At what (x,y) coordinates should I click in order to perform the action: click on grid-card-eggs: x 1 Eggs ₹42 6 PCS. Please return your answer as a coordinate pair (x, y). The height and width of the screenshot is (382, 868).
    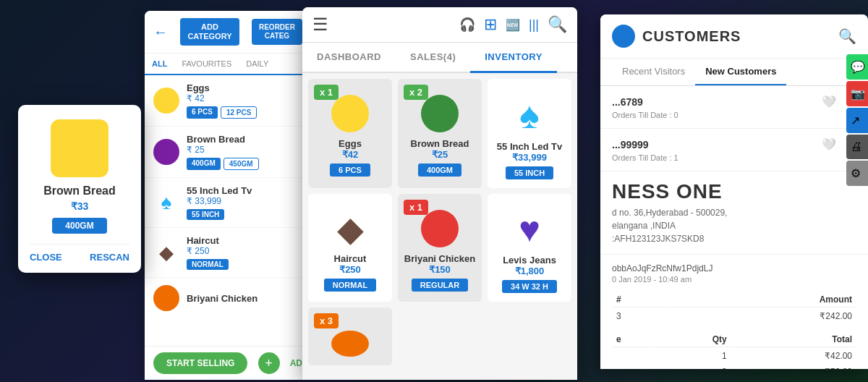
    Looking at the image, I should click on (350, 133).